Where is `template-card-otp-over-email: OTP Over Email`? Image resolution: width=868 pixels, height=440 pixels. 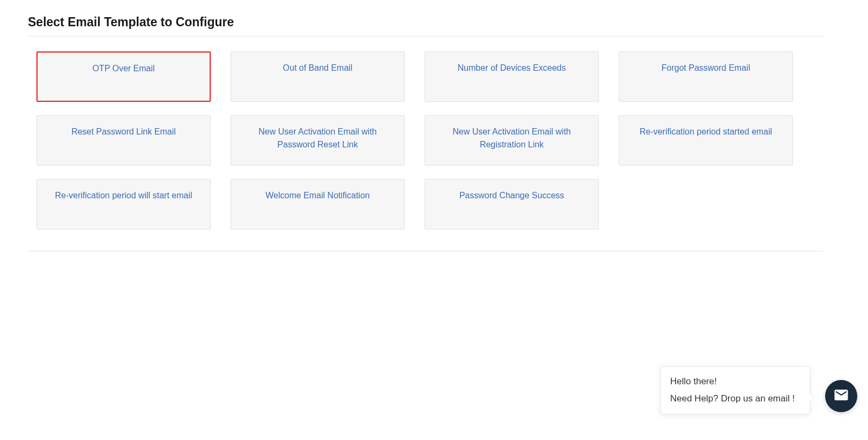
template-card-otp-over-email: OTP Over Email is located at coordinates (123, 77).